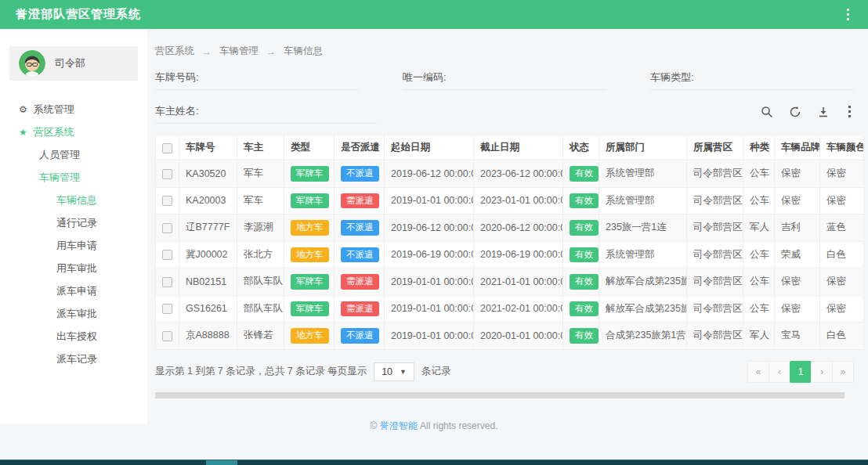  Describe the element at coordinates (842, 255) in the screenshot. I see `cell-color: 白色` at that location.